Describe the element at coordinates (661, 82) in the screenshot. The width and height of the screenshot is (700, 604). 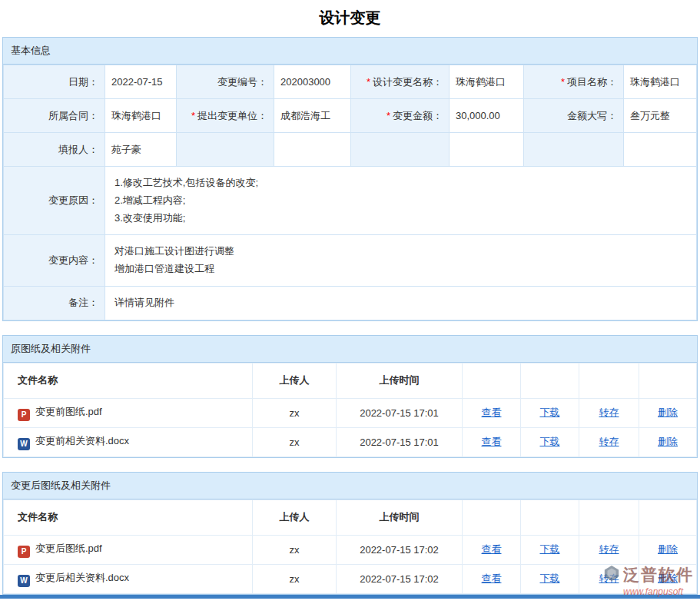
I see `field-value-project-name: 珠海鹤港口` at that location.